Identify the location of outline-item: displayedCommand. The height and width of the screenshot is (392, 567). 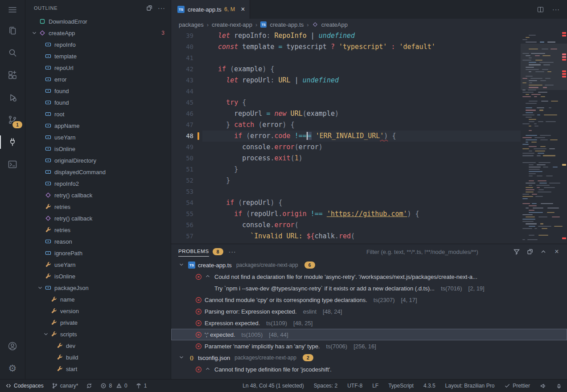
(98, 172).